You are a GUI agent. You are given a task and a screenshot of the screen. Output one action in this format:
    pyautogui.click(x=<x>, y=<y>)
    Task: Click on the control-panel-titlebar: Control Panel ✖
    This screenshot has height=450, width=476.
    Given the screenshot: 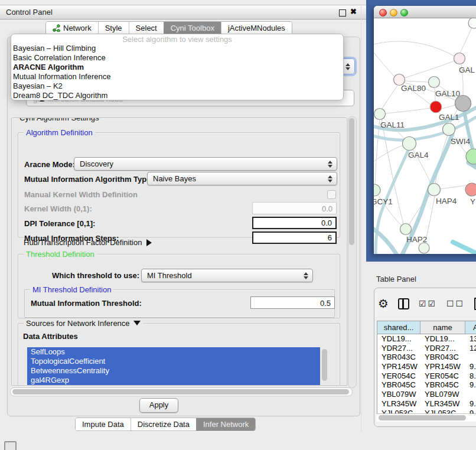 What is the action you would take?
    pyautogui.click(x=183, y=12)
    